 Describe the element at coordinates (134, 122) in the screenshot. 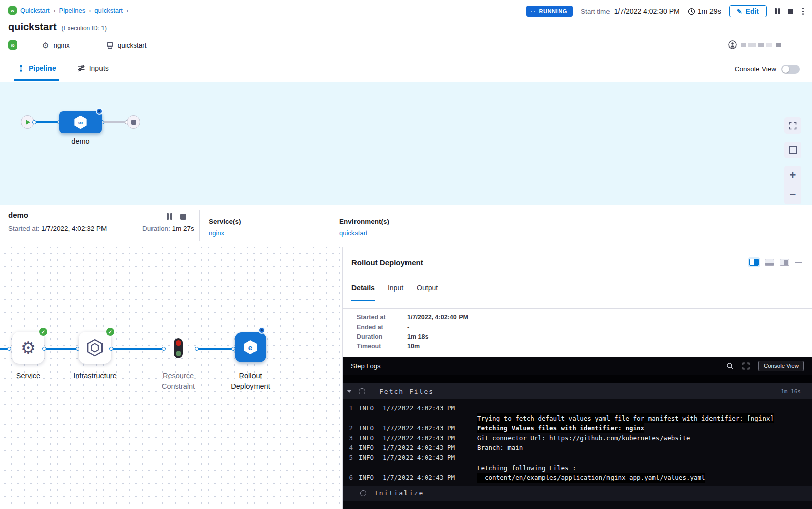

I see `stop-icon` at that location.